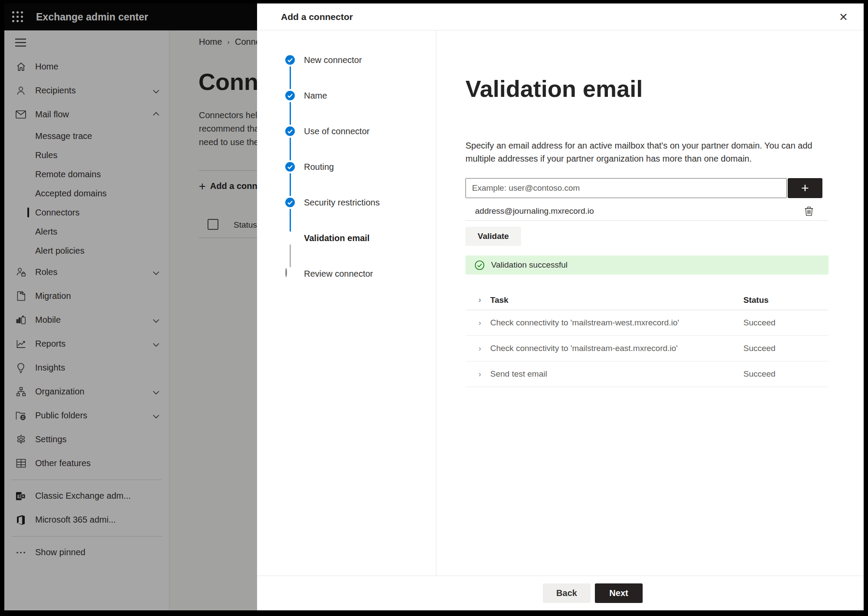 The image size is (868, 616). What do you see at coordinates (333, 202) in the screenshot?
I see `step-security-restrictions: Security restrictions` at bounding box center [333, 202].